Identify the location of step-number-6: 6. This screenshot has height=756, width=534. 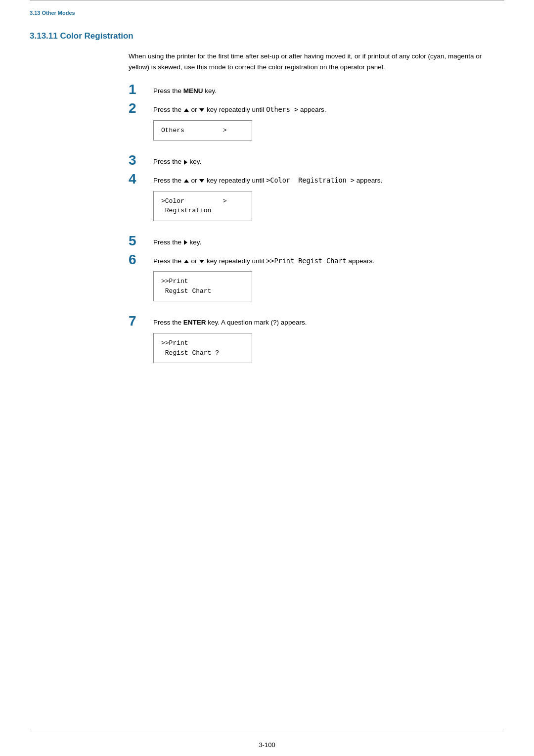
(141, 260).